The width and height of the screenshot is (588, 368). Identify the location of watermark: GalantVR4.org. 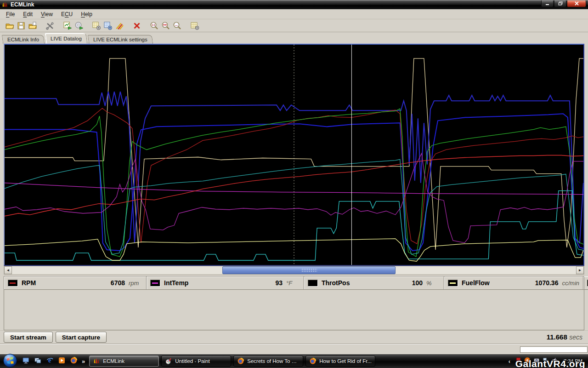
(550, 363).